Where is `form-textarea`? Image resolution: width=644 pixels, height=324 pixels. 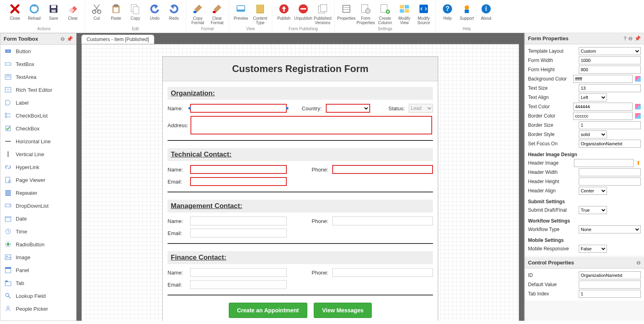 form-textarea is located at coordinates (311, 125).